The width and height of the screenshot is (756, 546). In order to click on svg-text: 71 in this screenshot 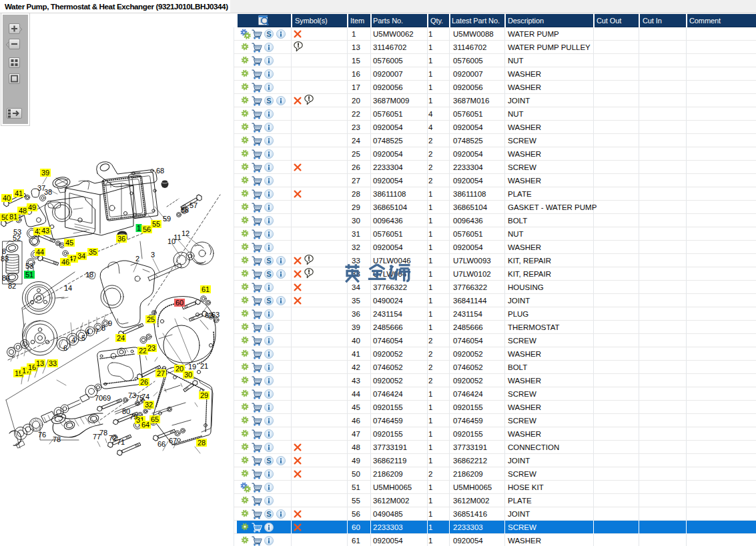, I will do `click(121, 442)`.